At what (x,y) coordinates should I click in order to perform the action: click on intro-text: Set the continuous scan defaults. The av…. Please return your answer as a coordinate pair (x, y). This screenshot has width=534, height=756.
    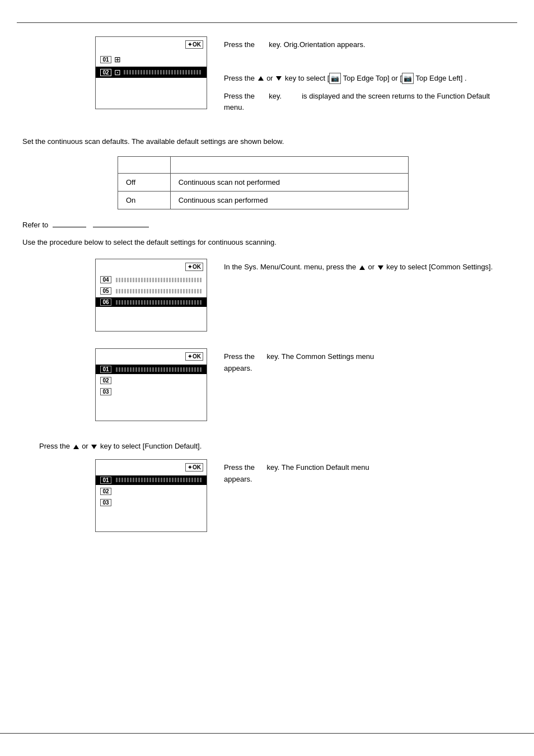
    Looking at the image, I should click on (267, 142).